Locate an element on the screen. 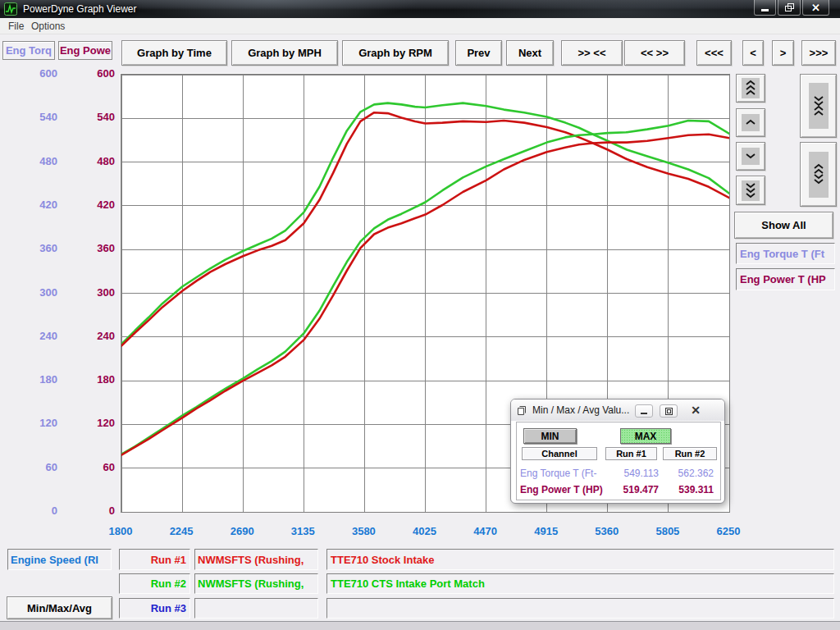  scroll-far-left-button: <<< is located at coordinates (714, 52).